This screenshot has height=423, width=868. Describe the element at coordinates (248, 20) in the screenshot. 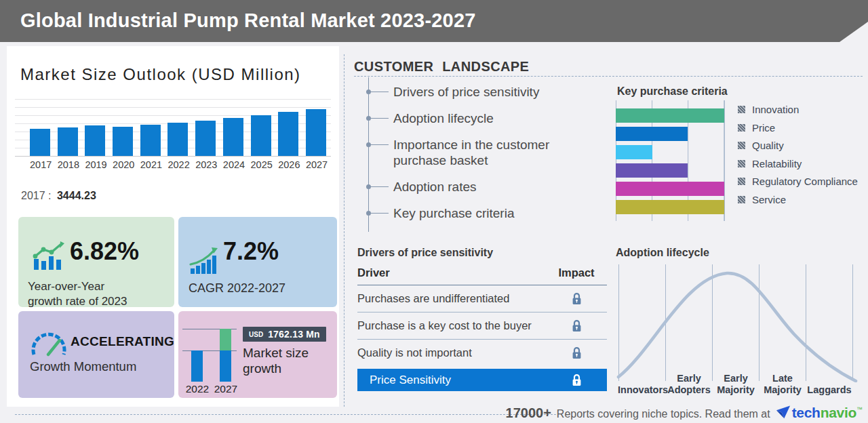

I see `page-title: Global Industrial Pump Rental Market 202…` at that location.